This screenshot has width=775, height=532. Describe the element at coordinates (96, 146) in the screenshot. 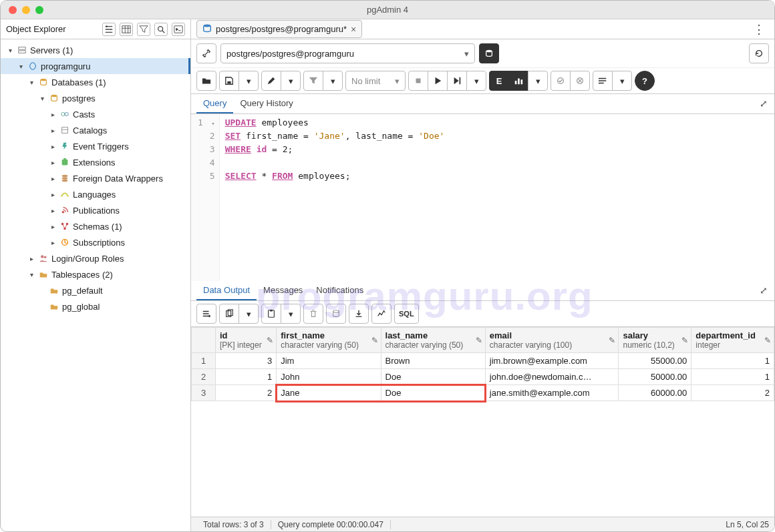

I see `tree-item: ▸Event Triggers` at that location.